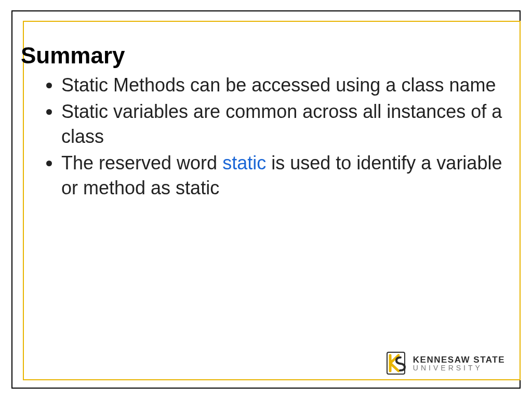 This screenshot has width=532, height=399. What do you see at coordinates (459, 368) in the screenshot?
I see `logo-line2: UNIVERSITY` at bounding box center [459, 368].